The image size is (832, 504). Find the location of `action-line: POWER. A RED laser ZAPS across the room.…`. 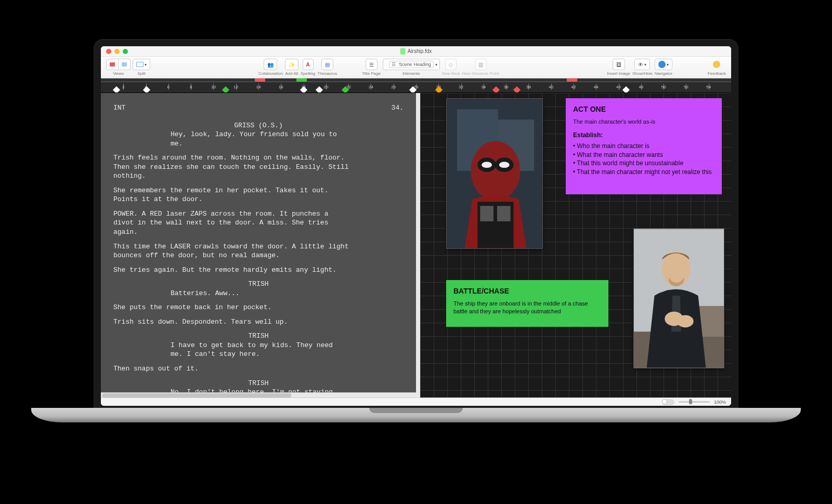

action-line: POWER. A RED laser ZAPS across the room.… is located at coordinates (233, 223).